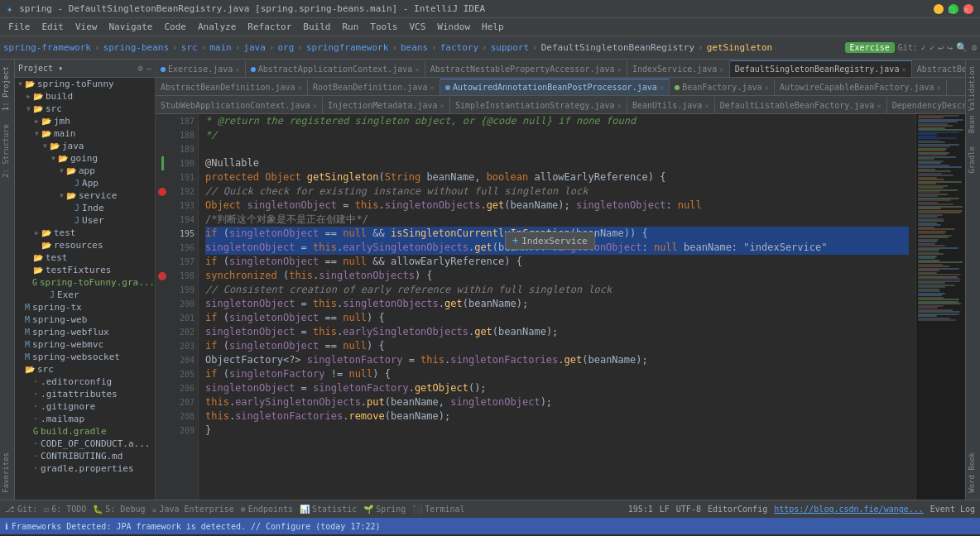  I want to click on tree-item: Mspring-webmvc, so click(84, 344).